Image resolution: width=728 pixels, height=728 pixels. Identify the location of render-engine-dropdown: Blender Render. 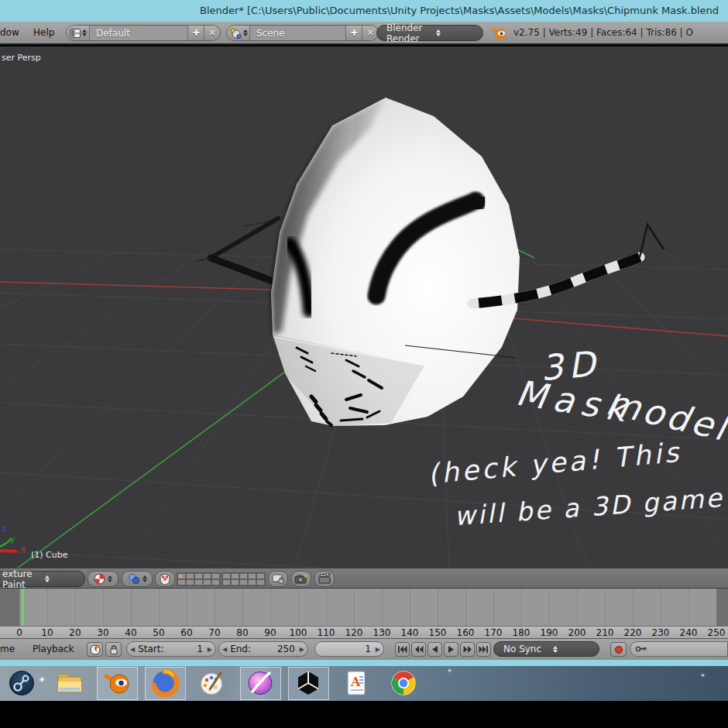
(430, 33).